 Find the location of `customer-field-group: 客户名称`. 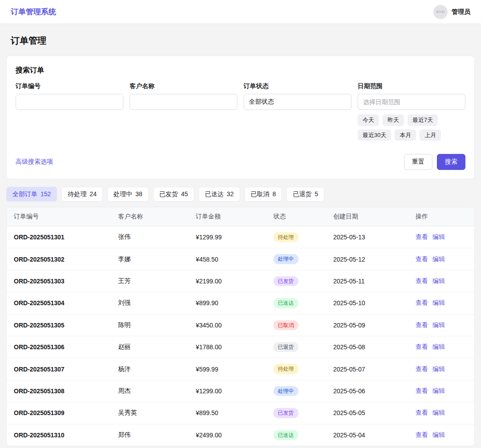

customer-field-group: 客户名称 is located at coordinates (183, 111).